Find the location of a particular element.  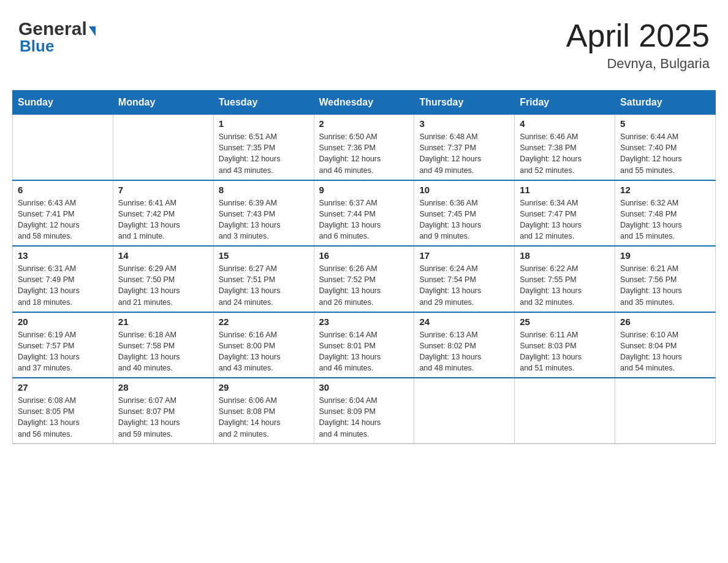

day-info: Sunrise: 6:26 AM Sunset: 7:52 PM Dayligh… is located at coordinates (364, 286).